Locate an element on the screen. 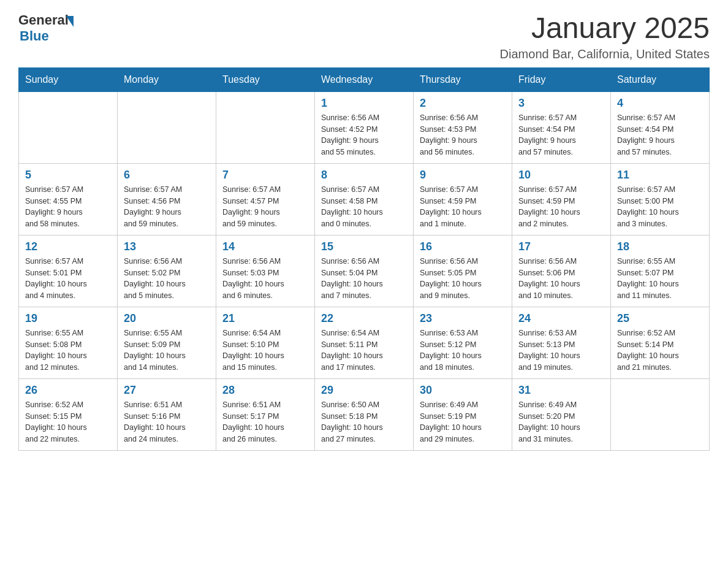 The width and height of the screenshot is (728, 563). weekday-header-tuesday: Tuesday is located at coordinates (266, 80).